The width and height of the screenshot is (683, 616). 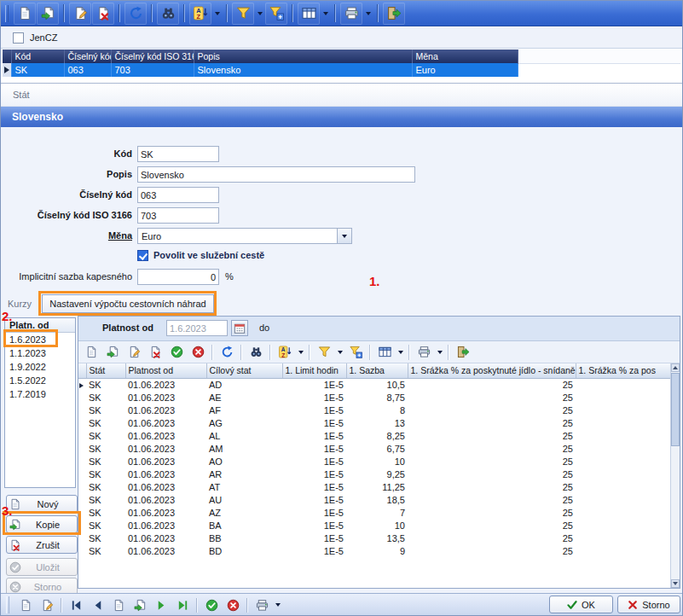 I want to click on columns-button, so click(x=385, y=352).